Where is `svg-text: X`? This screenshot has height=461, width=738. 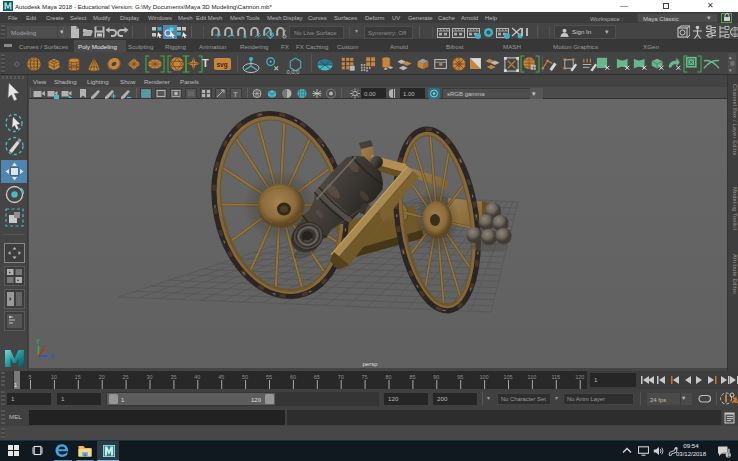
svg-text: X is located at coordinates (52, 356).